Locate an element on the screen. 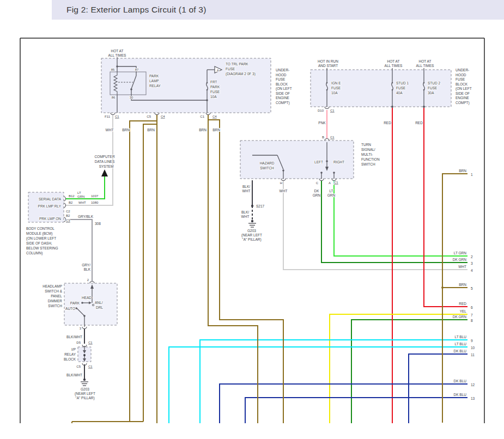 The height and width of the screenshot is (439, 504). label-serial-data: SERIAL DATA is located at coordinates (50, 199).